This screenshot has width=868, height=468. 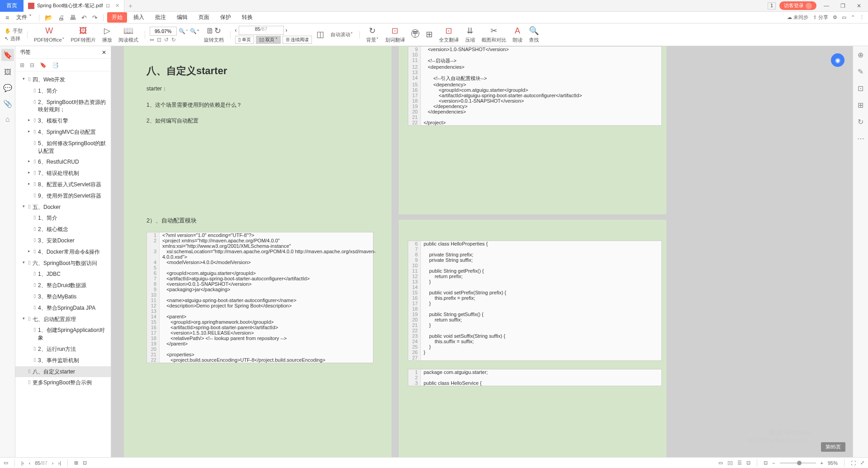 I want to click on file-menu: 文件 ˅, so click(x=24, y=17).